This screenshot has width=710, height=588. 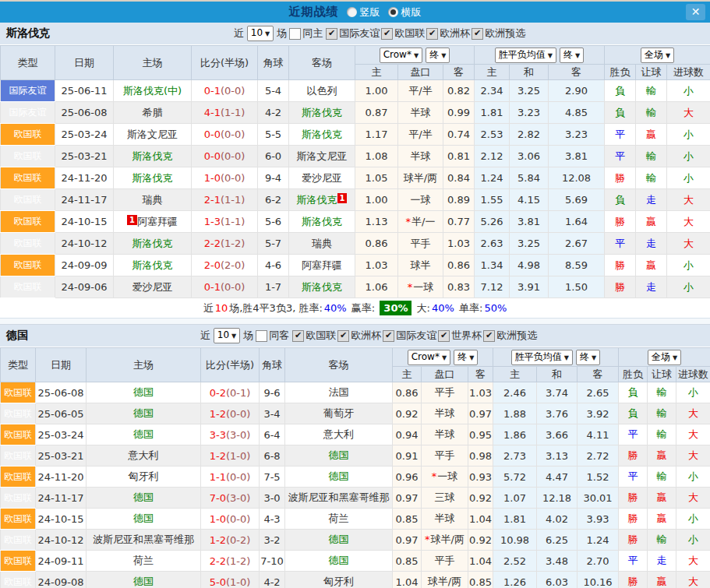 I want to click on handicap-result: 走, so click(x=662, y=561).